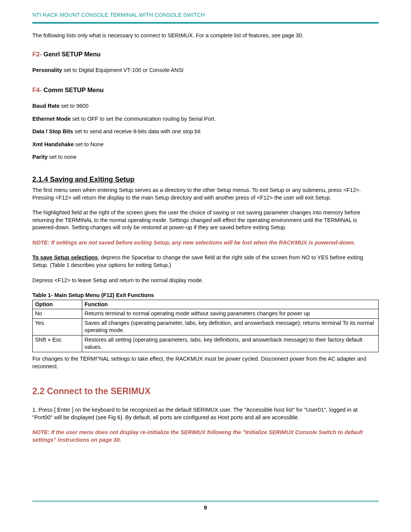 Image resolution: width=411 pixels, height=532 pixels. I want to click on saving-heading: 2.1.4 Saving and Exiting Setup, so click(206, 180).